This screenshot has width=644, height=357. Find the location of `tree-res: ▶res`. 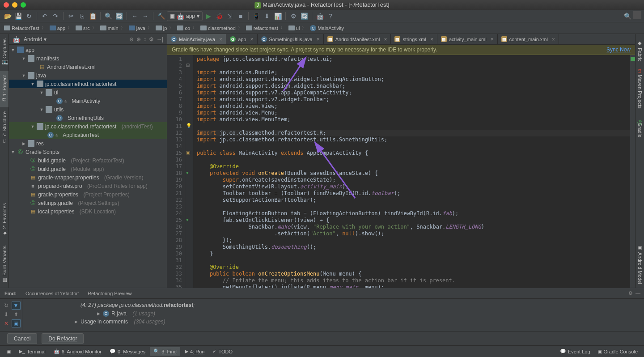

tree-res: ▶res is located at coordinates (88, 143).